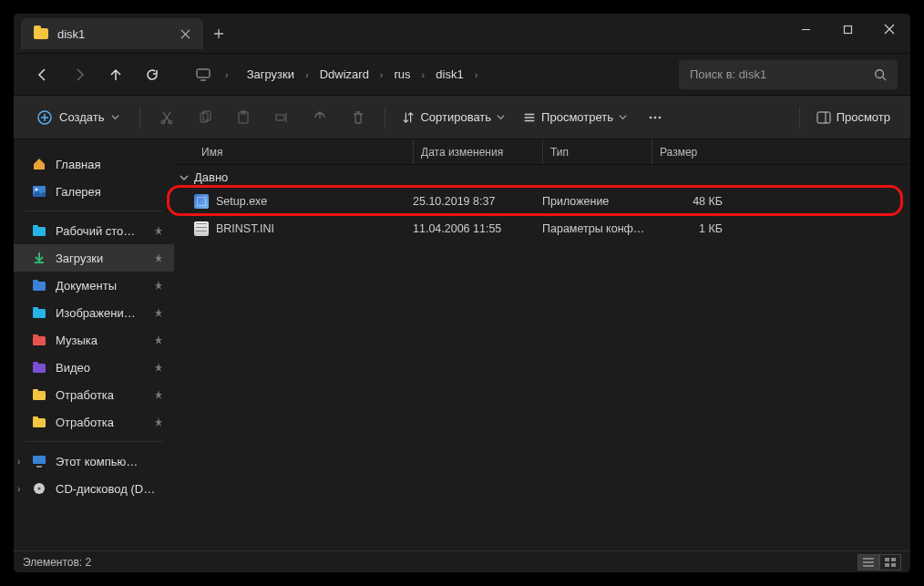 This screenshot has height=586, width=924. What do you see at coordinates (43, 75) in the screenshot?
I see `back-button` at bounding box center [43, 75].